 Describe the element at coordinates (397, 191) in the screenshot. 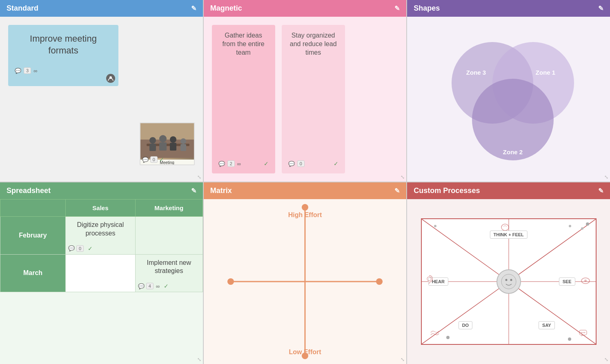

I see `matrix-edit-icon: ✎` at that location.